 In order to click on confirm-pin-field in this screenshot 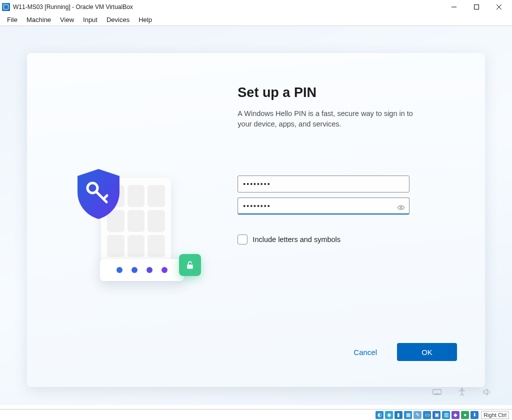, I will do `click(324, 206)`.